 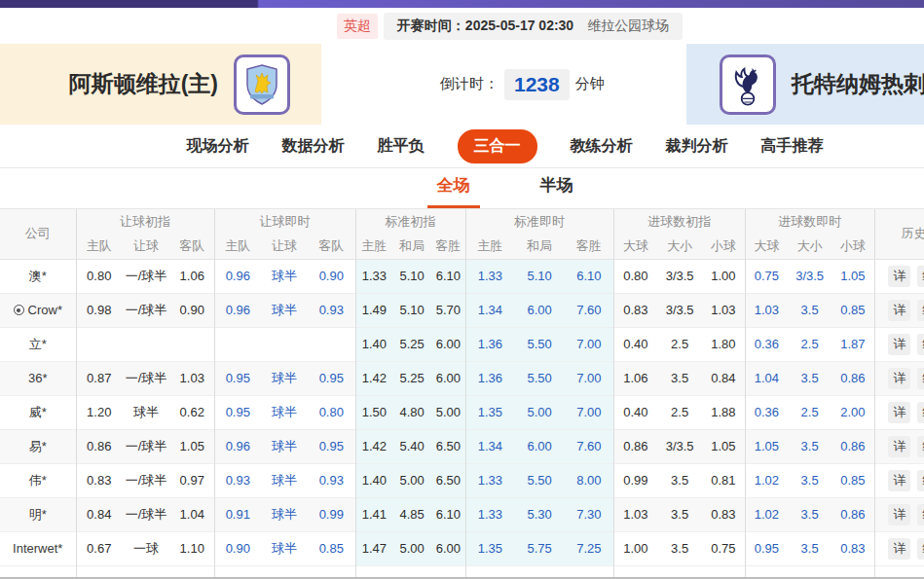 I want to click on odds-cell: 1.80, so click(x=723, y=344).